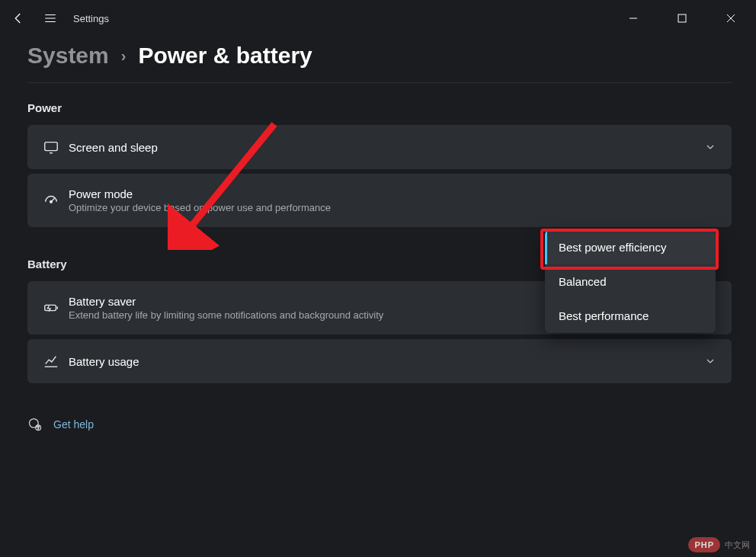  I want to click on breadcrumb: System › Power & battery, so click(380, 62).